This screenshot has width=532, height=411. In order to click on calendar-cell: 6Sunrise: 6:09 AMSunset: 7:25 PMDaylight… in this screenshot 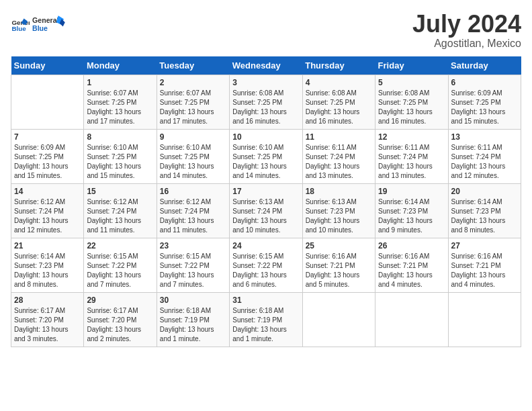, I will do `click(484, 102)`.